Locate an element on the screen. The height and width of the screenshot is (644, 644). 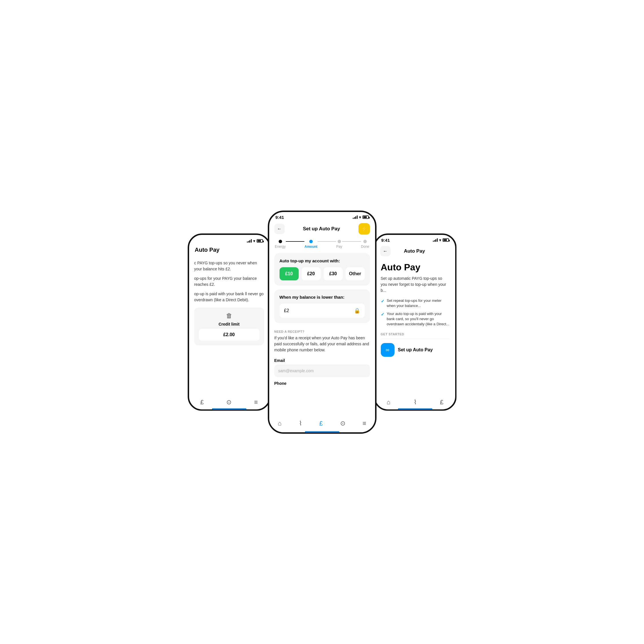
left-content: c PAYG top-ups so you never when your ba… is located at coordinates (229, 303).